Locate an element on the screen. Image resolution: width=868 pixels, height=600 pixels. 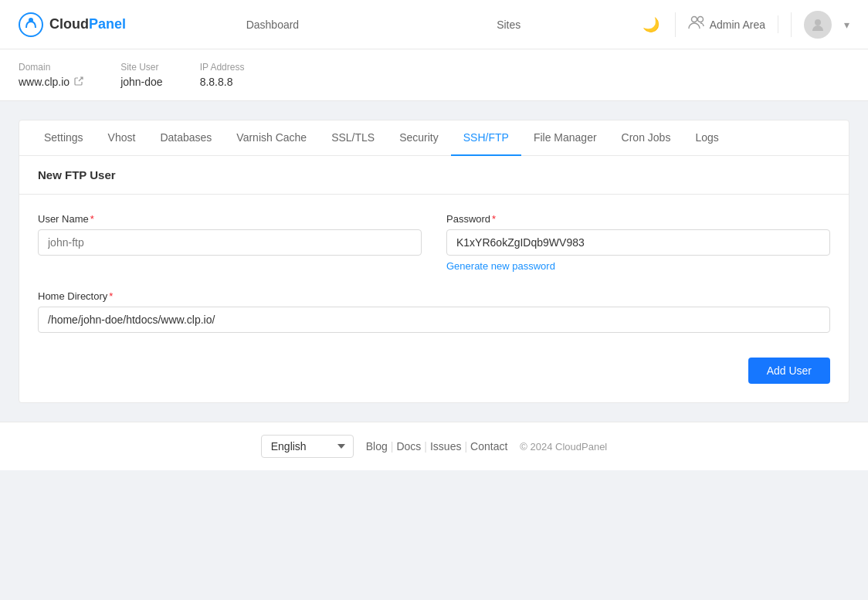
tab-ssh-ftp: SSH/FTP is located at coordinates (487, 138).